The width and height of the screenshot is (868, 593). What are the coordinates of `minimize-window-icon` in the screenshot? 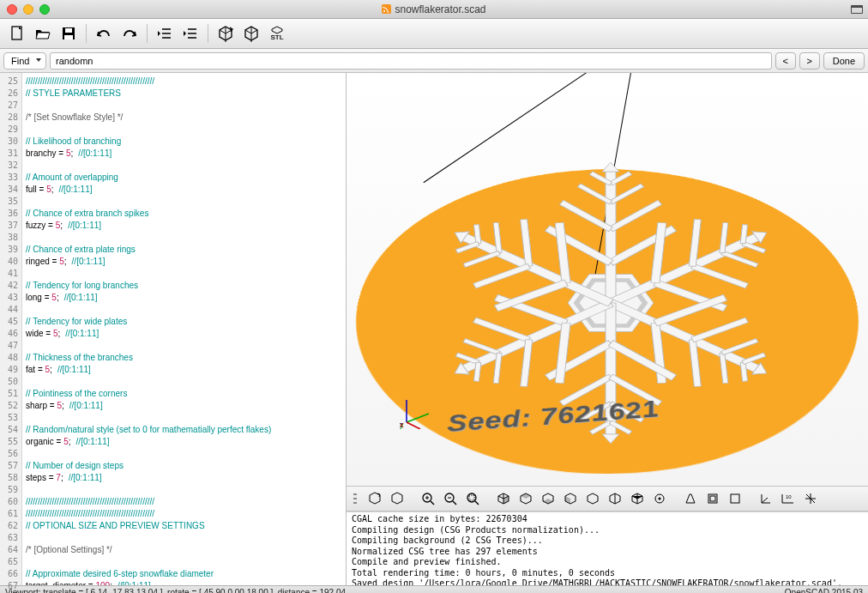 It's located at (28, 9).